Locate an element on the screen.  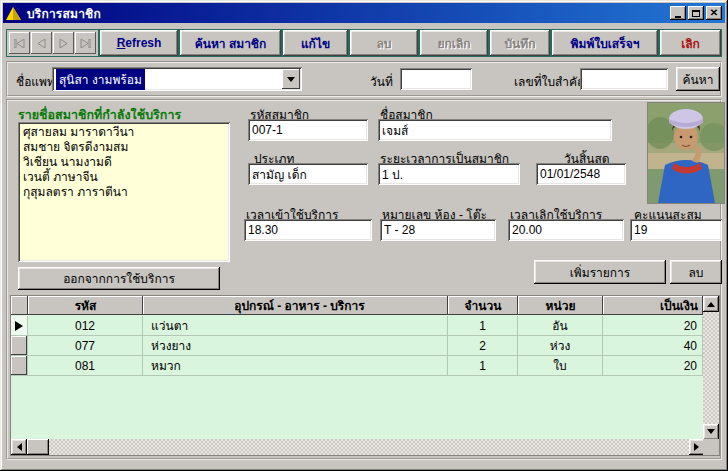
save-button: บันทึก is located at coordinates (520, 43).